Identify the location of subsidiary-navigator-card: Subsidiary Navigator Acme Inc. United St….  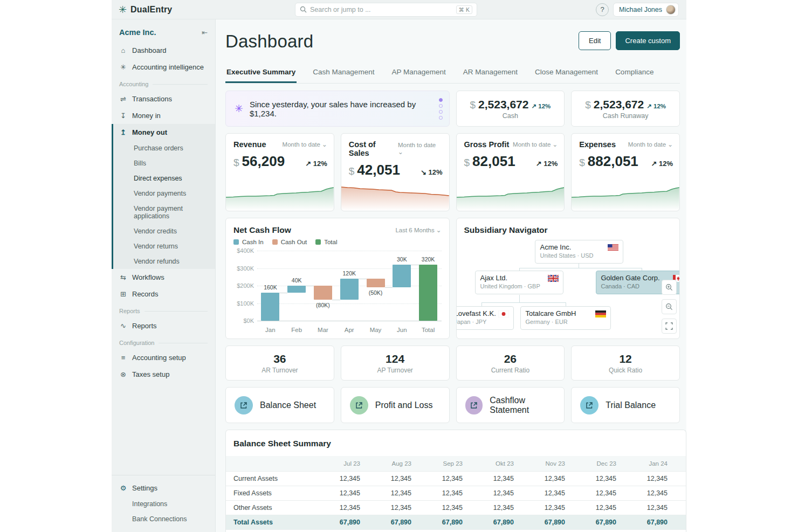
(568, 278).